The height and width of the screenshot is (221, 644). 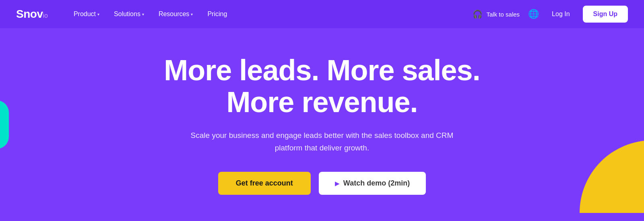 I want to click on nav-item-solutions: Solutions ▾, so click(x=129, y=14).